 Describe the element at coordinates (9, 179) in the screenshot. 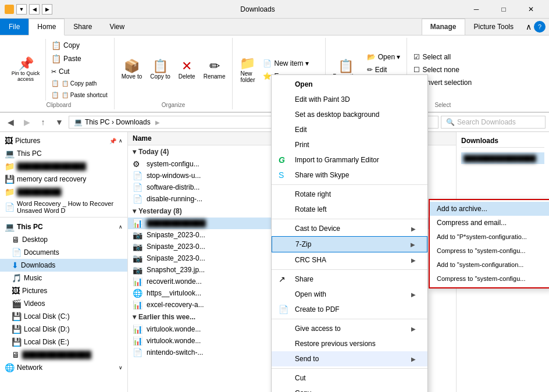

I see `memory-card-icon: 💾` at that location.